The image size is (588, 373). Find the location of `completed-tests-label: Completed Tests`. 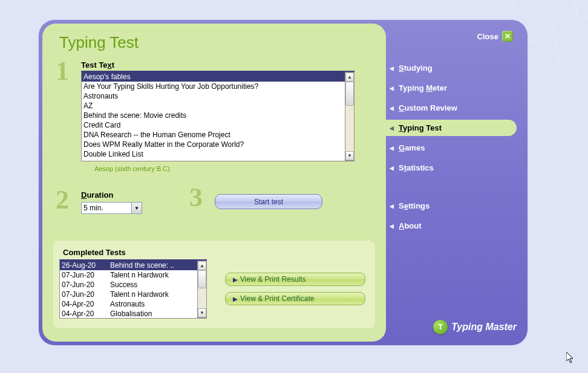

completed-tests-label: Completed Tests is located at coordinates (214, 253).